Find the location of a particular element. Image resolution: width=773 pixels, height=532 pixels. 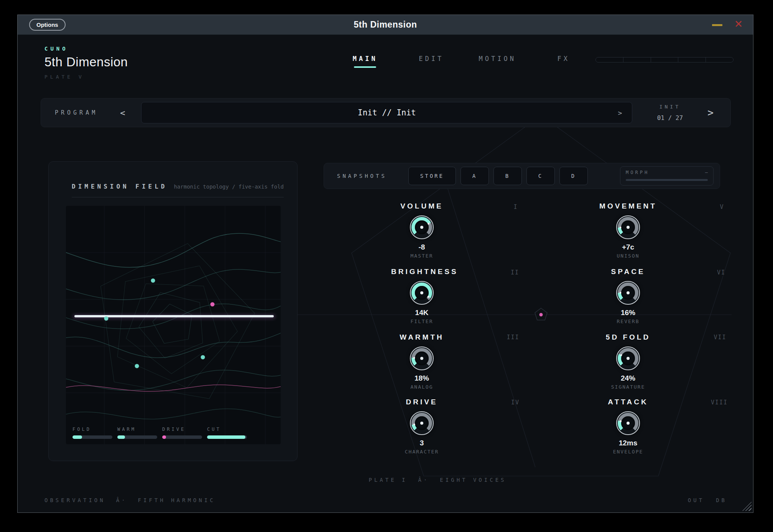

knob-cell-space: SPACE 16% REVERB is located at coordinates (628, 296).